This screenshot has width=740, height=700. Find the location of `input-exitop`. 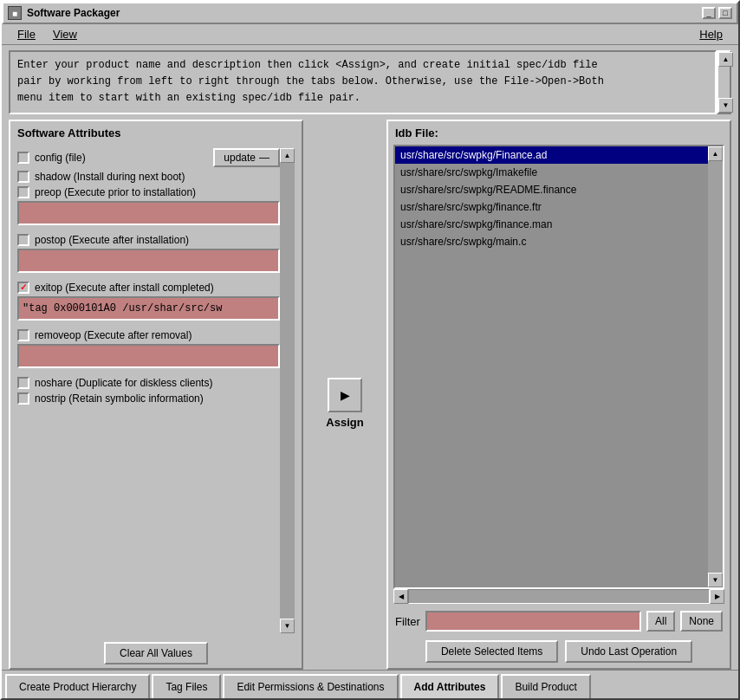

input-exitop is located at coordinates (149, 308).